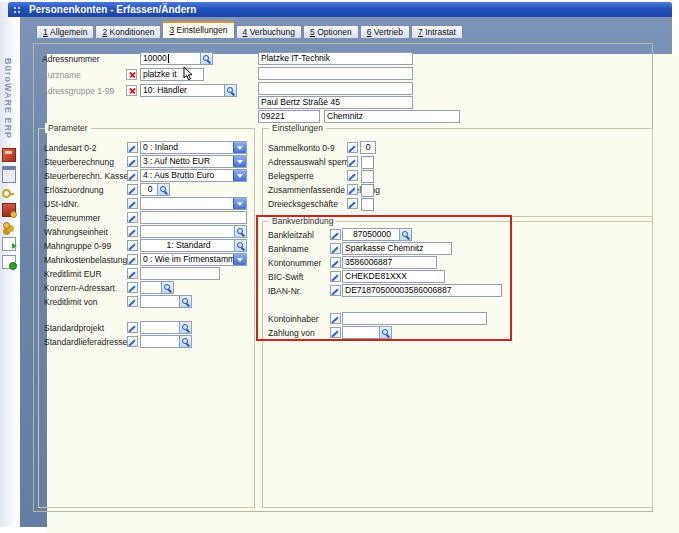 This screenshot has height=533, width=679. Describe the element at coordinates (422, 290) in the screenshot. I see `iban-nr-field: DE71870500003586006887` at that location.